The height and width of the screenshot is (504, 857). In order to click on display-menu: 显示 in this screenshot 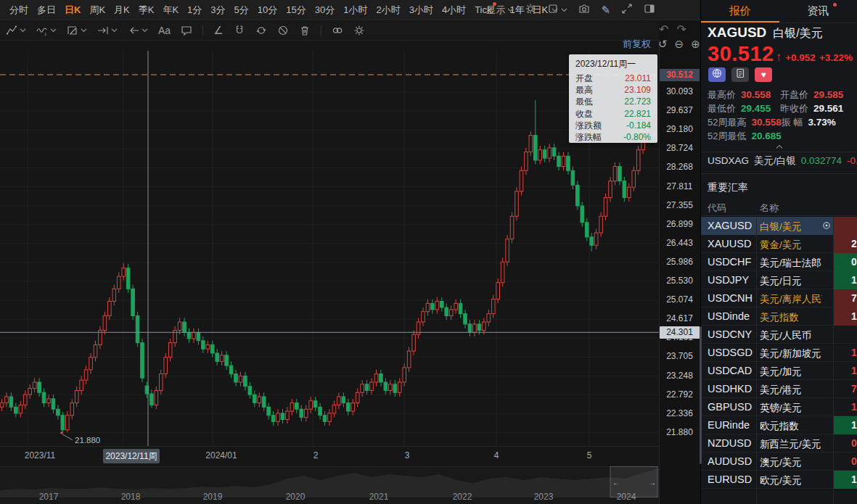, I will do `click(500, 10)`.